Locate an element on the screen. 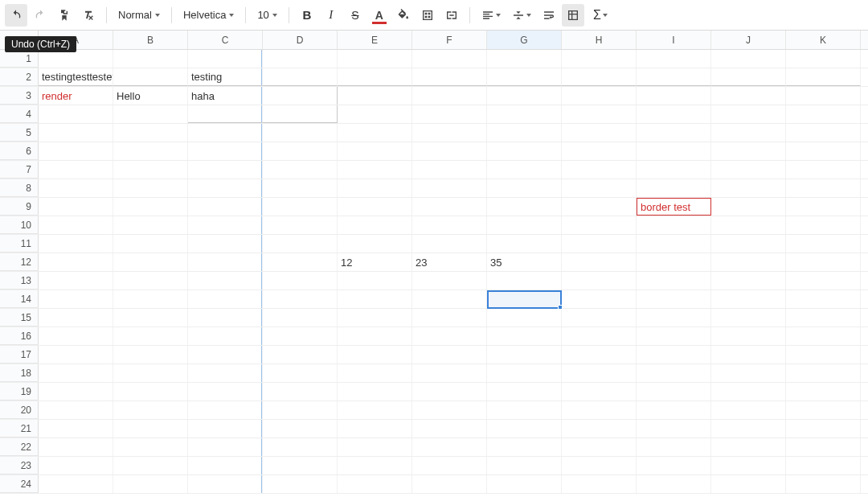  cell-H2 is located at coordinates (600, 77).